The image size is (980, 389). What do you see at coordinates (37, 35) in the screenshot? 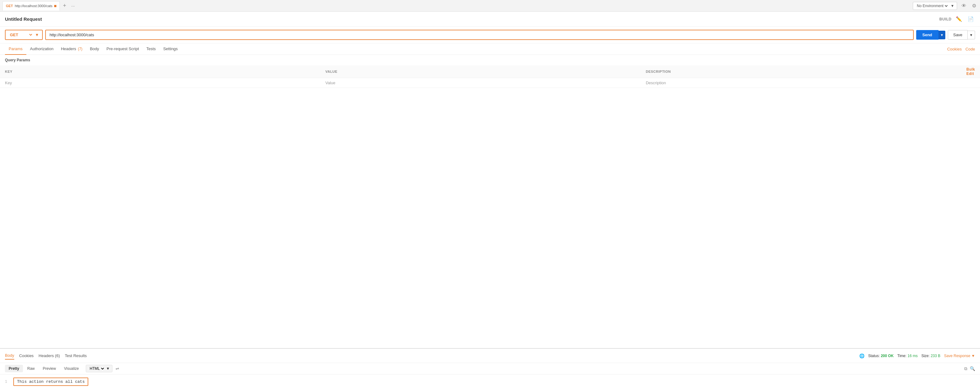
I see `method-chevron-icon: ▼` at bounding box center [37, 35].